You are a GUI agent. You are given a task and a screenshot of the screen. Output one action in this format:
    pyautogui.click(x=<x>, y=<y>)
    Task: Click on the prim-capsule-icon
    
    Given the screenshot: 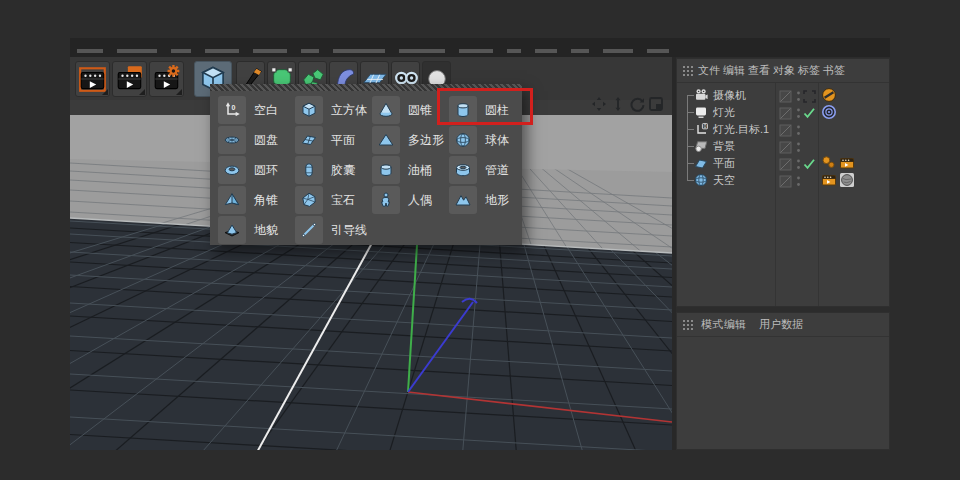 What is the action you would take?
    pyautogui.click(x=309, y=170)
    